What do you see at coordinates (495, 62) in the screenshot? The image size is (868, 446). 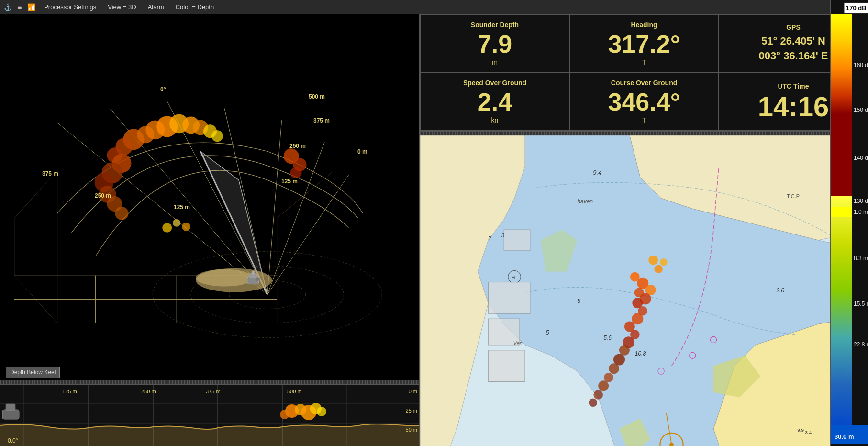 I see `sounder-depth-unit: m` at bounding box center [495, 62].